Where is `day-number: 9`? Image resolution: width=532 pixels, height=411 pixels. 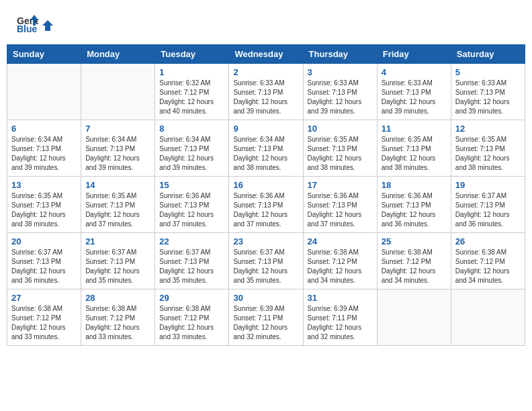
day-number: 9 is located at coordinates (266, 129).